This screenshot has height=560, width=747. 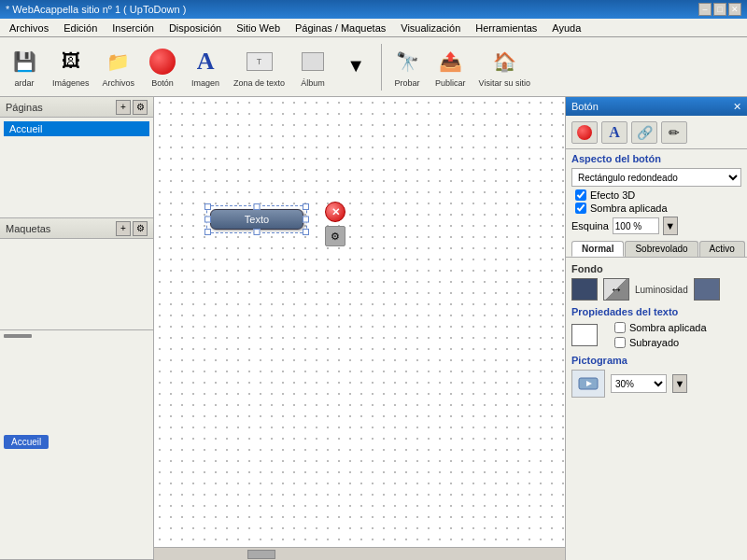 I want to click on pictogram-preview, so click(x=588, y=384).